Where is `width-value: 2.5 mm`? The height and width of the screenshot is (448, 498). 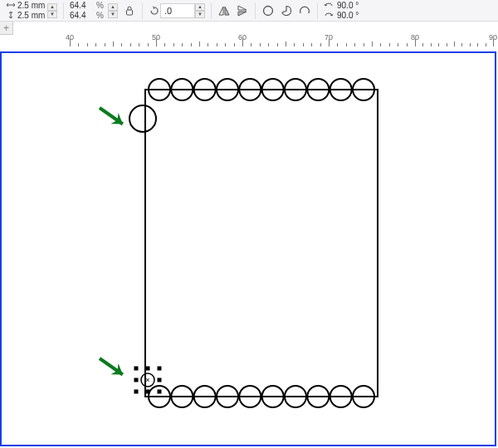 width-value: 2.5 mm is located at coordinates (32, 5).